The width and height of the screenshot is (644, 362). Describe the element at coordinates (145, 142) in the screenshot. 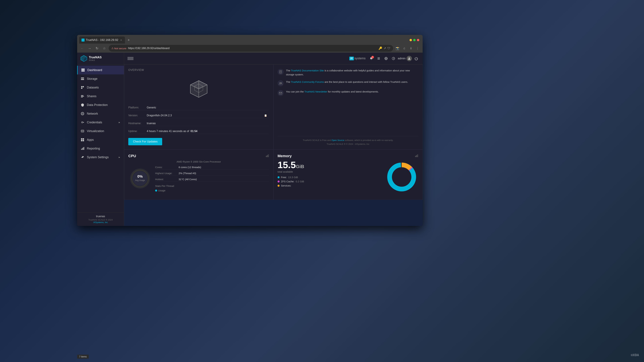

I see `check-for-updates-button: Check For Updates` at that location.